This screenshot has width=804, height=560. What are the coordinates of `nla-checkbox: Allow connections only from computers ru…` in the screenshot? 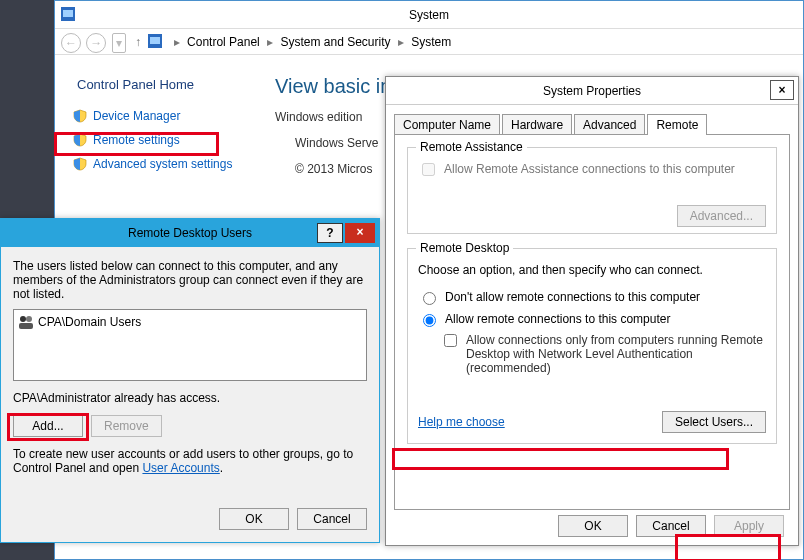 It's located at (603, 354).